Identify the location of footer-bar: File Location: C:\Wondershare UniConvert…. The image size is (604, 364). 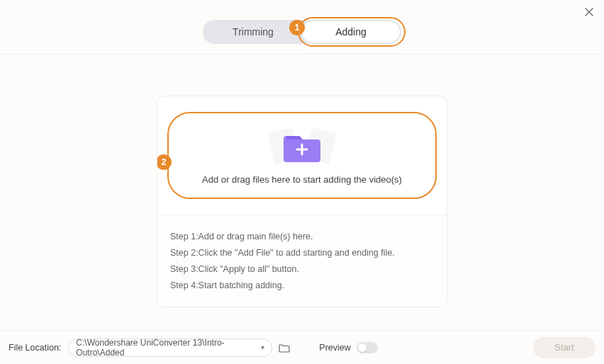
(302, 347).